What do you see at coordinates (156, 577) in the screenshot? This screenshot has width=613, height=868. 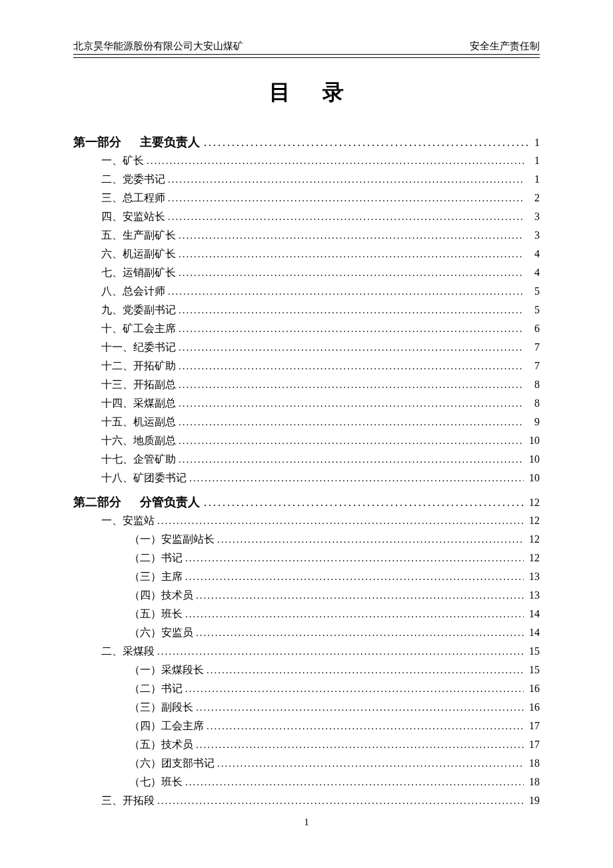 I see `toc-item-text: （三）主席` at bounding box center [156, 577].